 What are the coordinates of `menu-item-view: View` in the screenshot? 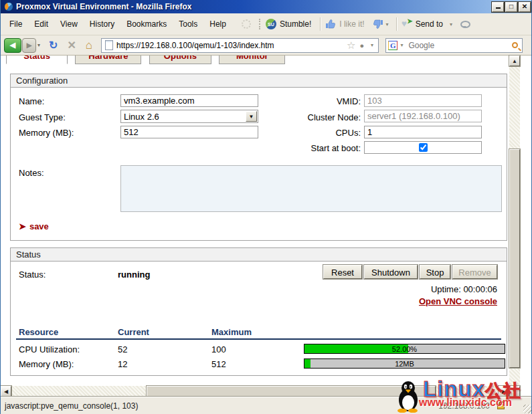 It's located at (69, 24).